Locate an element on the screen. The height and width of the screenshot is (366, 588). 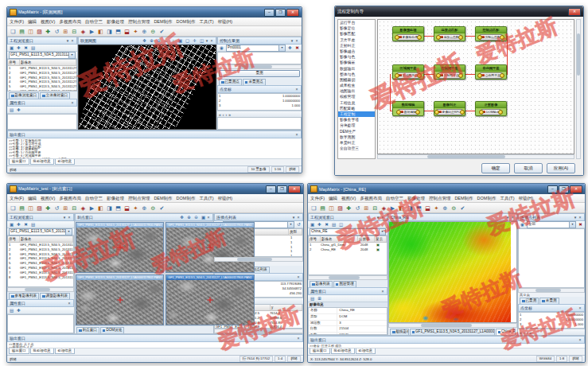
list-item: 卫片平差 is located at coordinates (356, 40).